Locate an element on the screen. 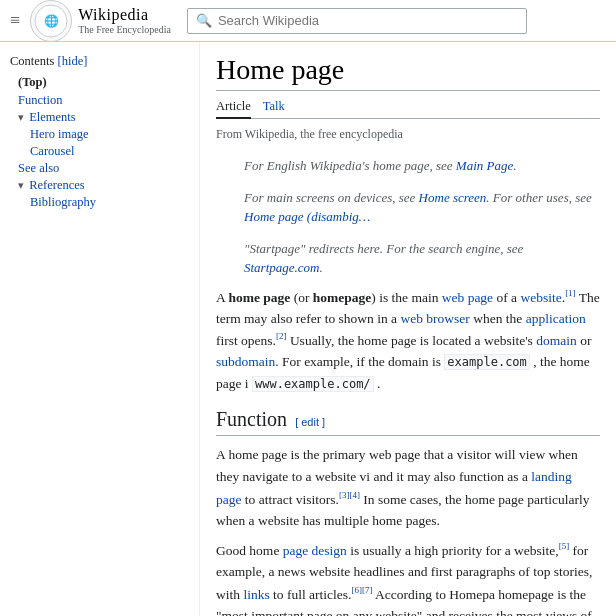 This screenshot has height=616, width=616. from-wikipedia-text: From Wikipedia, the free encyclopedia is located at coordinates (408, 134).